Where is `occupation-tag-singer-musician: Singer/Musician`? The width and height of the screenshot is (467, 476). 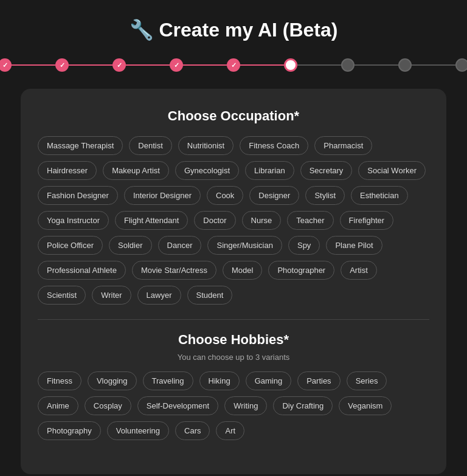 occupation-tag-singer-musician: Singer/Musician is located at coordinates (244, 246).